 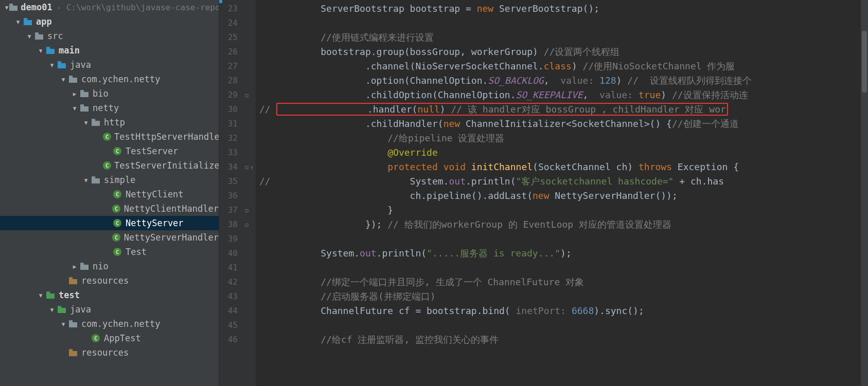 What do you see at coordinates (228, 167) in the screenshot?
I see `line-number: 34` at bounding box center [228, 167].